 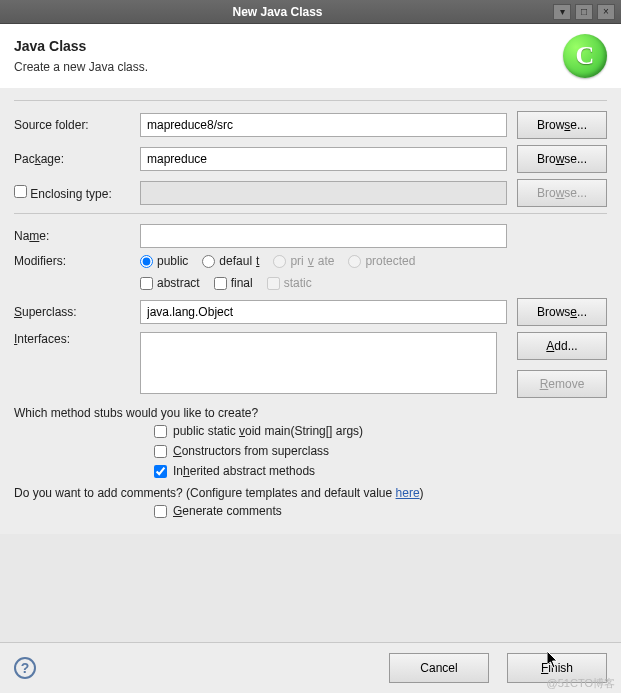 What do you see at coordinates (318, 363) in the screenshot?
I see `interfaces-list` at bounding box center [318, 363].